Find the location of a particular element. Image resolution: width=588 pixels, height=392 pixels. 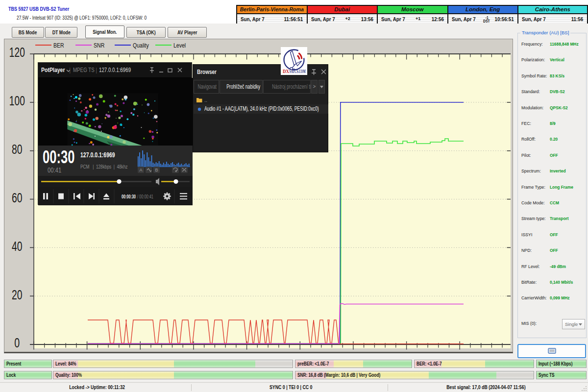

svg-text: B is located at coordinates (157, 170).